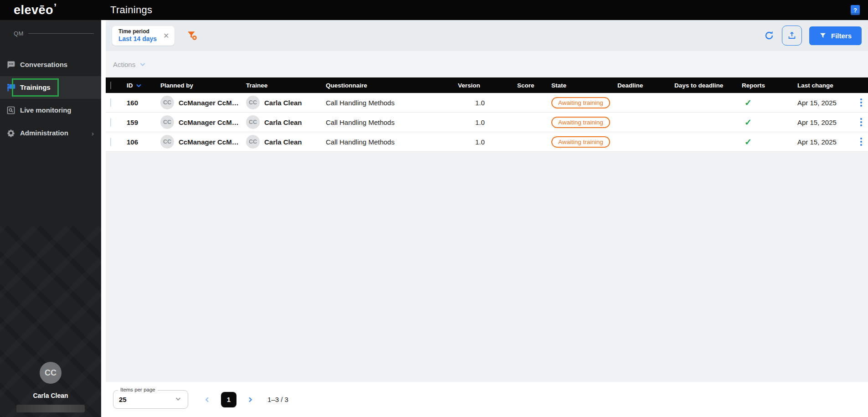  Describe the element at coordinates (51, 389) in the screenshot. I see `sidebar-user-area: CC Carla Clean` at that location.